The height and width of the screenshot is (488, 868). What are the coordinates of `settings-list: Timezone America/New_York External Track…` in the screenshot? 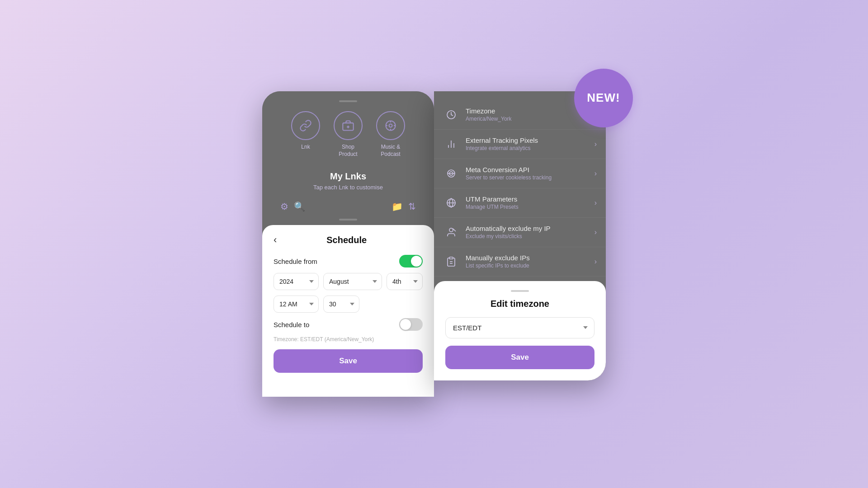 It's located at (520, 186).